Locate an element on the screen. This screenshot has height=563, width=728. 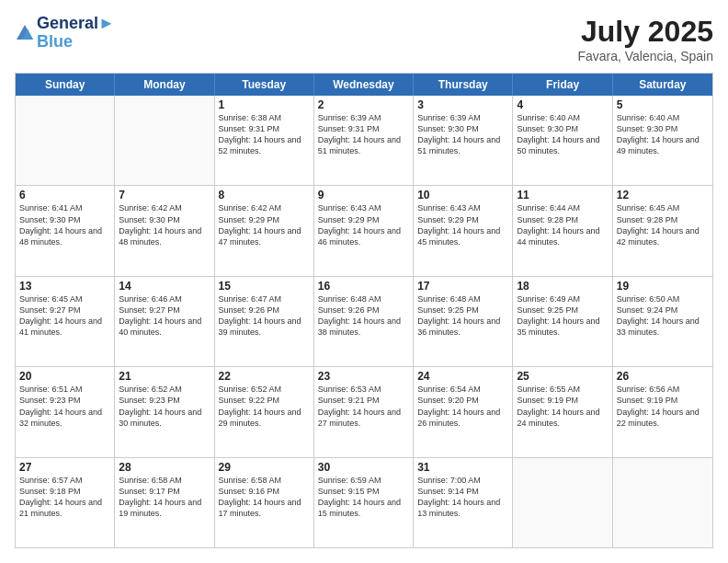
cell-info: Sunrise: 6:56 AM Sunset: 9:19 PM Dayligh… is located at coordinates (663, 407).